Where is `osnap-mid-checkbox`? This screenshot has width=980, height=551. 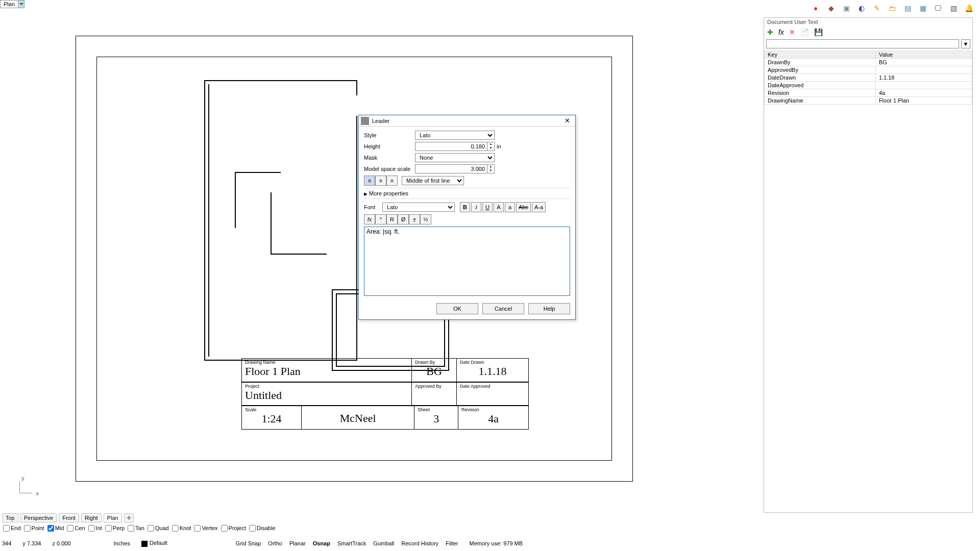
osnap-mid-checkbox is located at coordinates (51, 529).